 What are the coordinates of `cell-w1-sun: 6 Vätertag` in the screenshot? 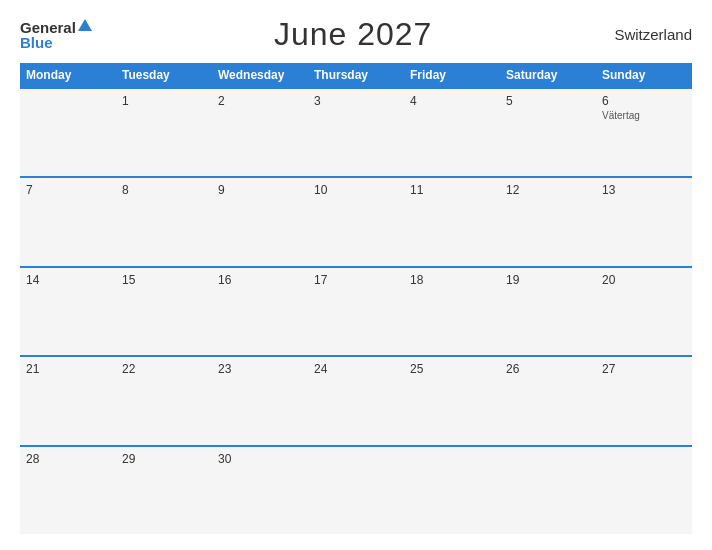 It's located at (644, 132).